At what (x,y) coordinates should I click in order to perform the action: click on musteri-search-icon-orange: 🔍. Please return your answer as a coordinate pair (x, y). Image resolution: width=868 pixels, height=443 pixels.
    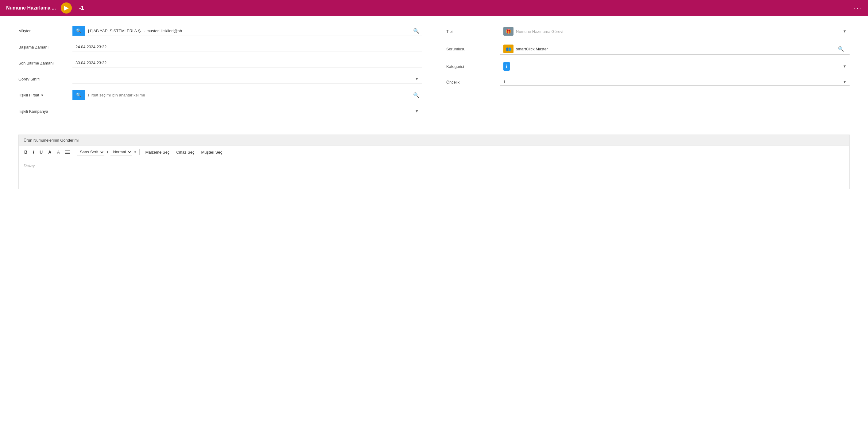
    Looking at the image, I should click on (416, 31).